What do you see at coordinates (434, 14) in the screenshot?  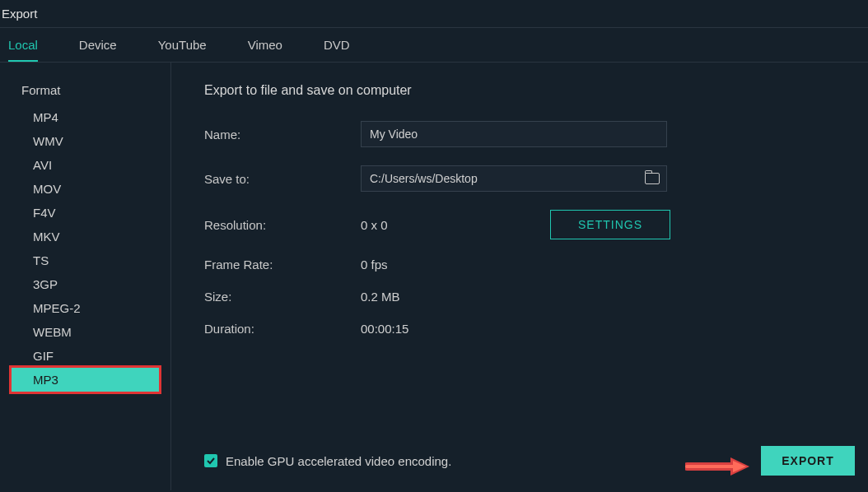 I see `window-titlebar: Export` at bounding box center [434, 14].